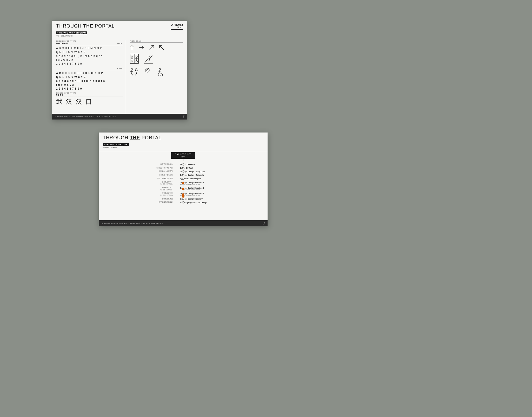  I want to click on timeline-left: 设计概念方向二 户外范围 ● 室内范围 ●, so click(138, 189).